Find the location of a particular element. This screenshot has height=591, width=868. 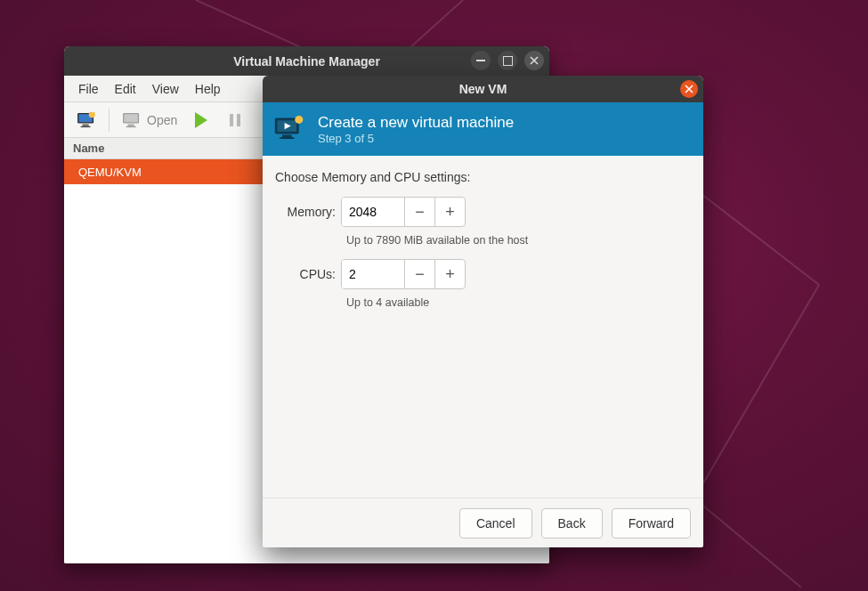

dialog-footer: Cancel Back Forward is located at coordinates (483, 522).